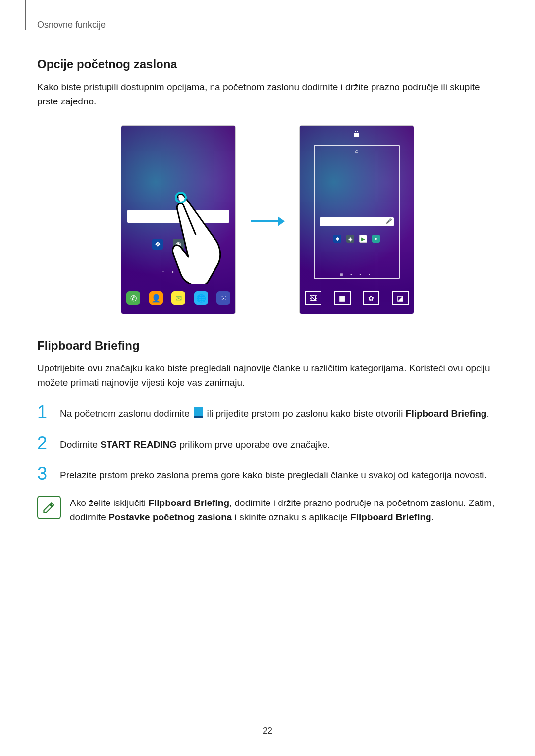 The image size is (535, 756). What do you see at coordinates (284, 510) in the screenshot?
I see `note-body: Ako želite isključiti Flipboard Briefing…` at bounding box center [284, 510].